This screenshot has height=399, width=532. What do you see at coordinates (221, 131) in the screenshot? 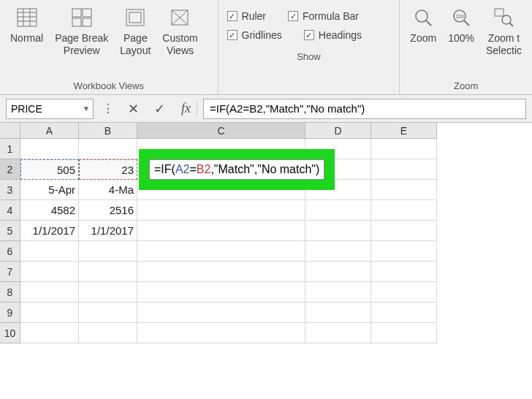
I see `column-header-C: C` at bounding box center [221, 131].